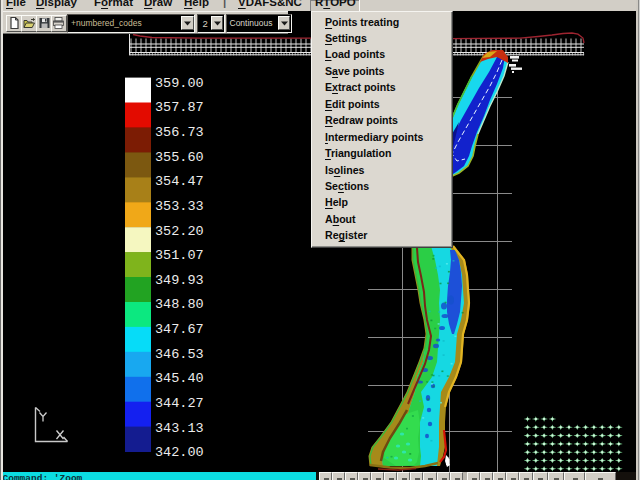 The image size is (640, 480). What do you see at coordinates (180, 206) in the screenshot?
I see `svg-text: 353.33` at bounding box center [180, 206].